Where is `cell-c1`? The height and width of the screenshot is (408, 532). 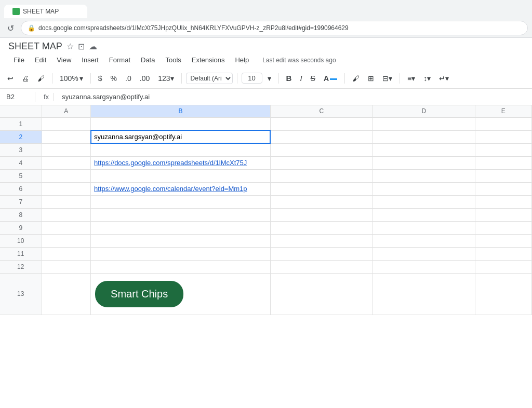
cell-c1 is located at coordinates (321, 124).